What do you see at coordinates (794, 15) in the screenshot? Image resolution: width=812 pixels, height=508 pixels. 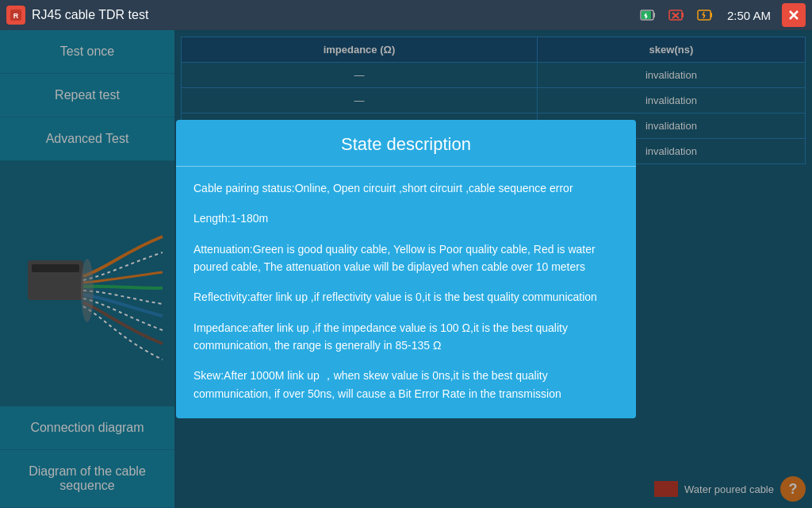 I see `close-button` at bounding box center [794, 15].